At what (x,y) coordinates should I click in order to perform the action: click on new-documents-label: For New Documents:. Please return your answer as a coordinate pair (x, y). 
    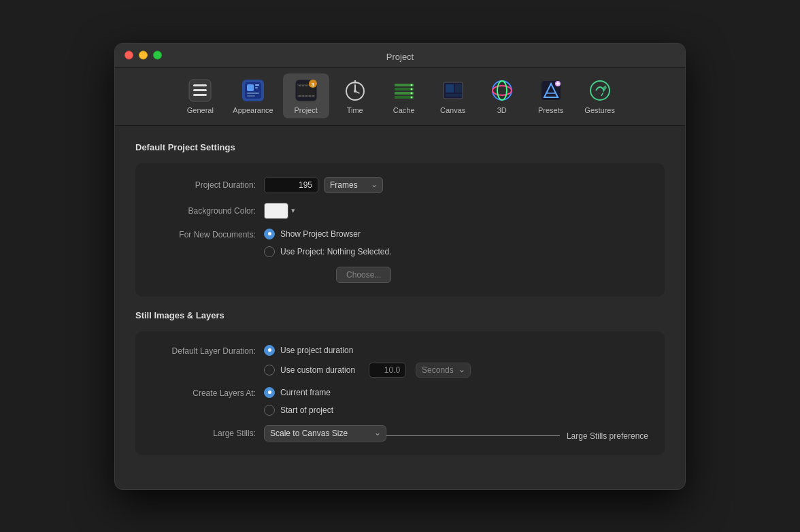
    Looking at the image, I should click on (208, 234).